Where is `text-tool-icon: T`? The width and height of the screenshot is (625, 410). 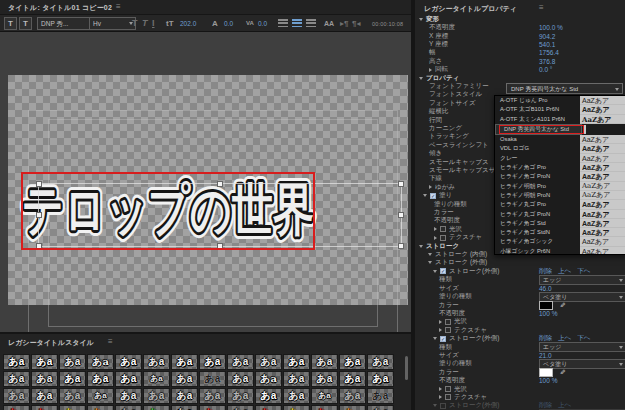
text-tool-icon: T is located at coordinates (10, 24).